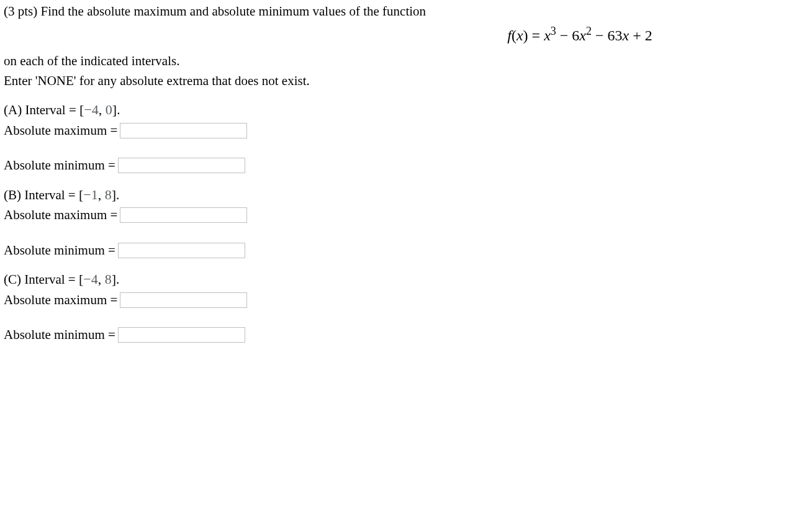  What do you see at coordinates (406, 35) in the screenshot?
I see `function-formula: f(x) = x3 − 6x2 − 63x + 2` at bounding box center [406, 35].